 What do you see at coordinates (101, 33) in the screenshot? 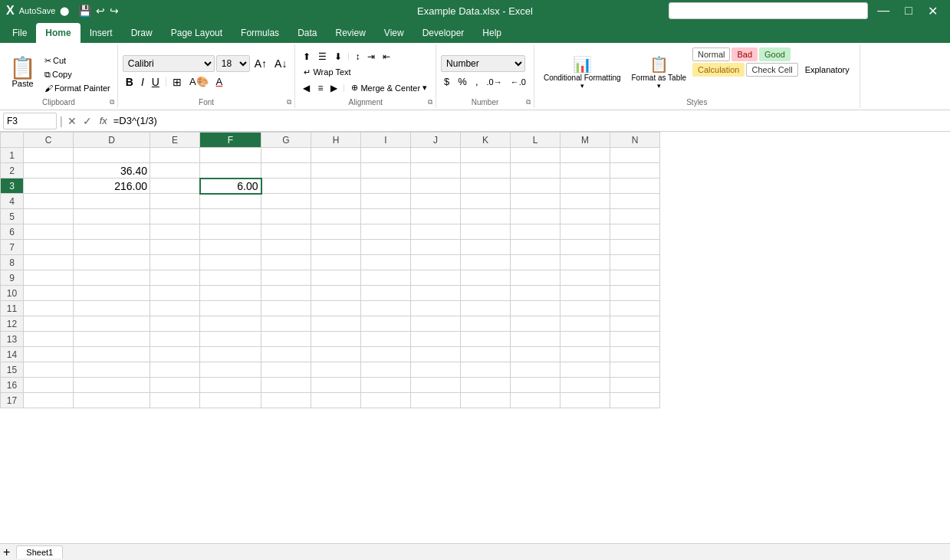
I see `tab-insert: Insert` at bounding box center [101, 33].